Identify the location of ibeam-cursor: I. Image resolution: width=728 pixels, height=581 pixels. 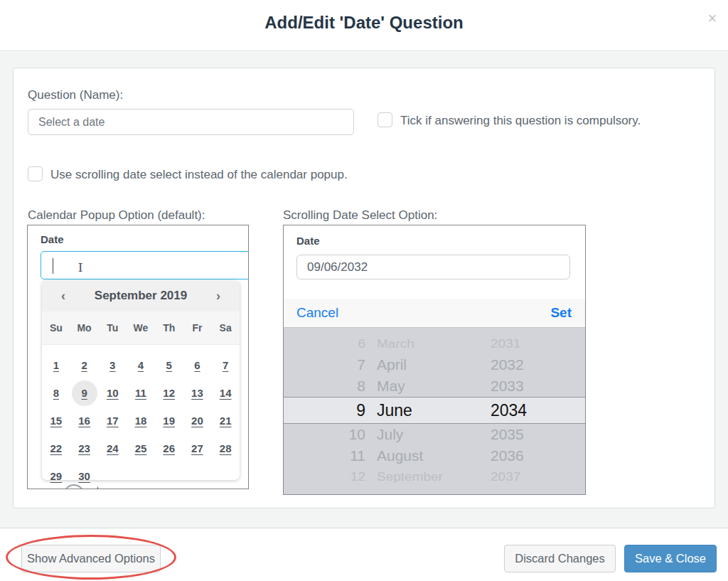
(80, 267).